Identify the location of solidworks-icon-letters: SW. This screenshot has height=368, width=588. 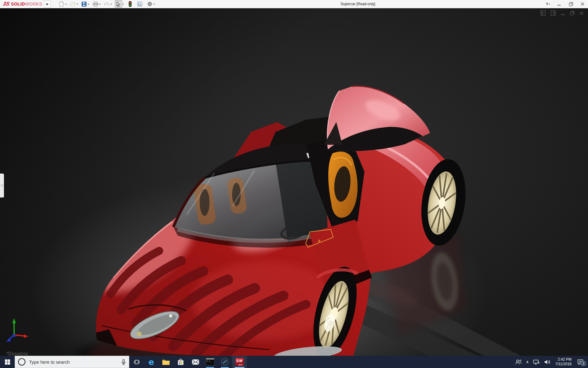
(239, 361).